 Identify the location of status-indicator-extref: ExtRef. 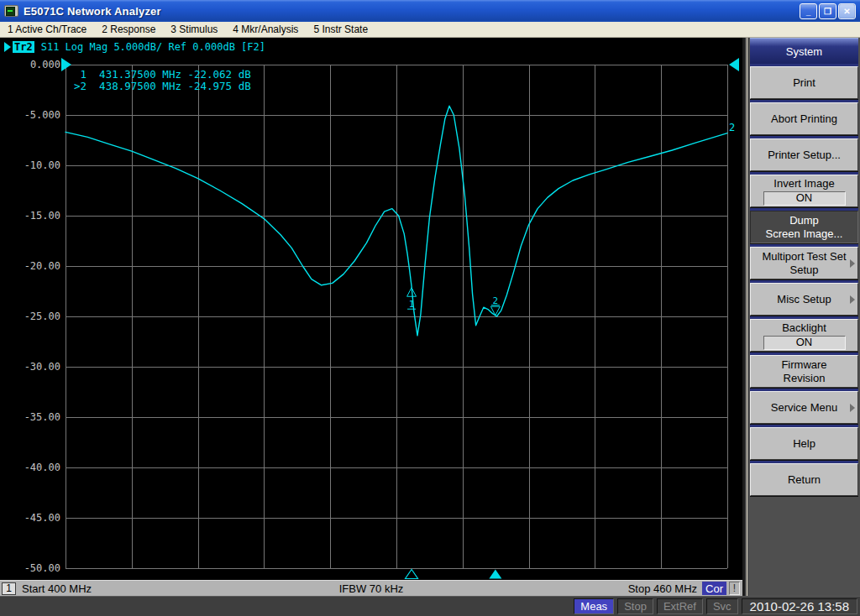
(680, 606).